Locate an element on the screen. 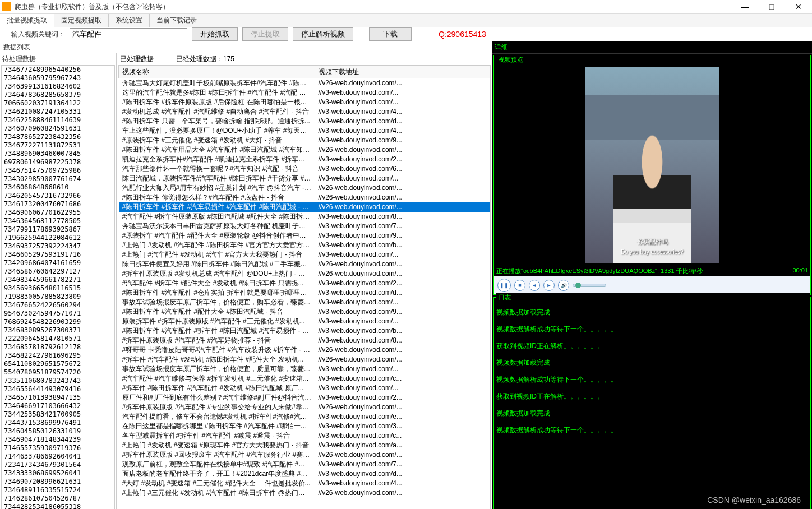 The height and width of the screenshot is (509, 812). table-row: #上热门 #三元催化 #发动机 #汽车配件 #陈田拆车件 @热门音乐...//v… is located at coordinates (304, 493).